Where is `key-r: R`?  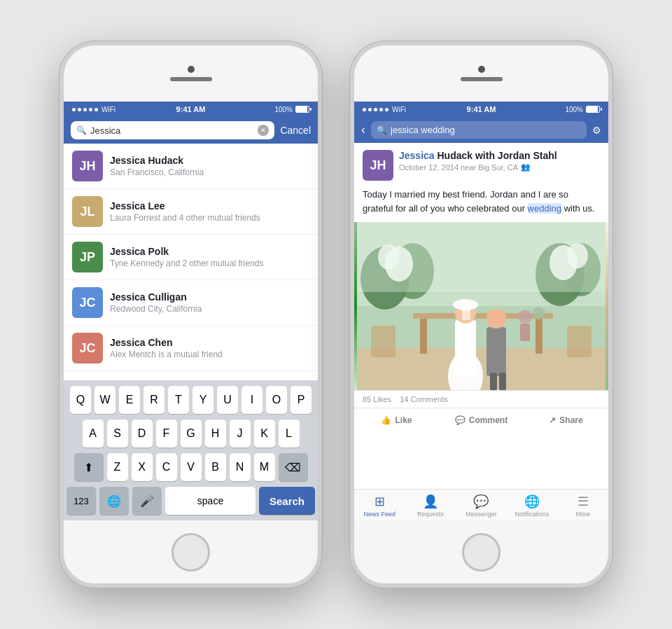
key-r: R is located at coordinates (154, 400).